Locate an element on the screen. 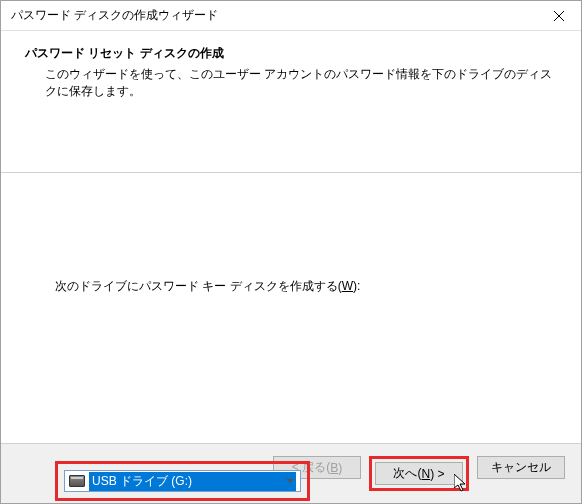  drive-selected-value: USB ドライブ (G:) is located at coordinates (192, 482).